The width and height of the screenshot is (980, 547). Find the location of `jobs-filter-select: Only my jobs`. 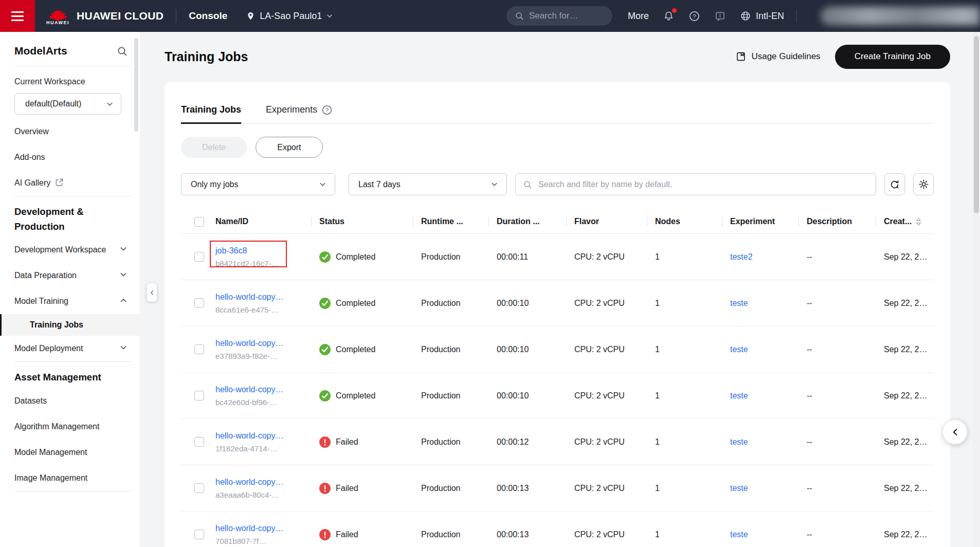

jobs-filter-select: Only my jobs is located at coordinates (258, 184).